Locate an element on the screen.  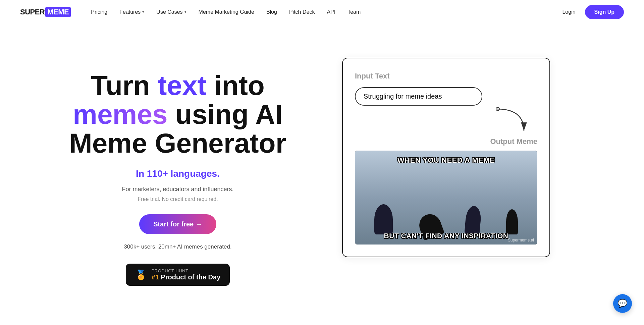
trophy-icon: 🏅 is located at coordinates (141, 275).